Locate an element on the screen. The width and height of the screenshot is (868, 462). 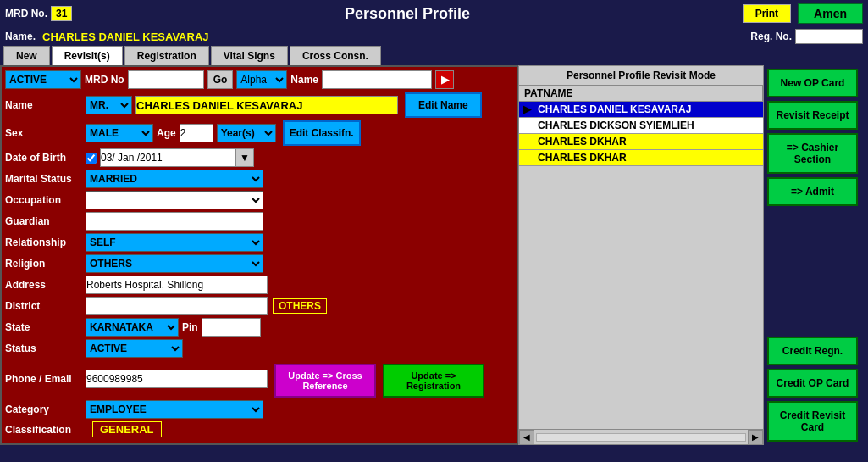
credit-regn-button: Credit Regn. is located at coordinates (813, 351).